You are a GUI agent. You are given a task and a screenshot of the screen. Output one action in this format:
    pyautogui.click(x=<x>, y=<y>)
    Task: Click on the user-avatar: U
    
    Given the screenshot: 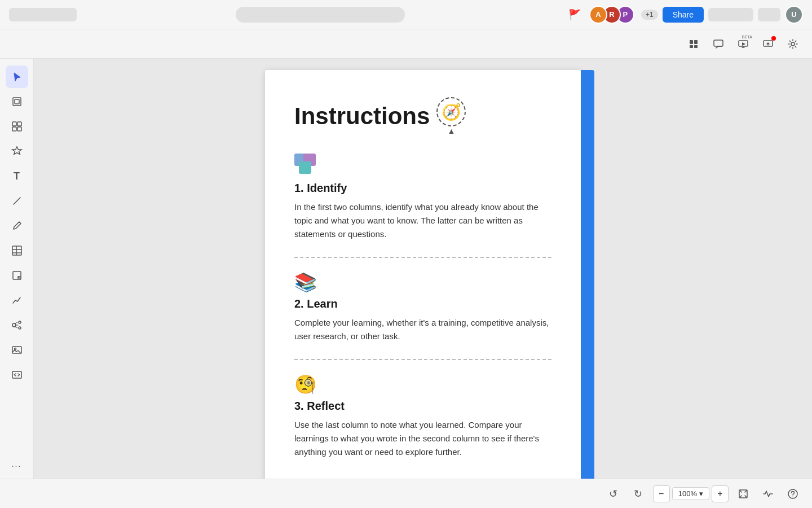 What is the action you would take?
    pyautogui.click(x=794, y=15)
    